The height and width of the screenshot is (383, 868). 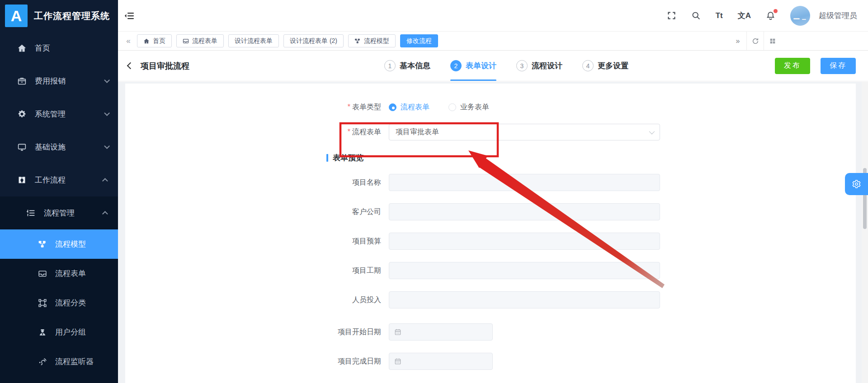 I want to click on save-button: 保存, so click(x=838, y=66).